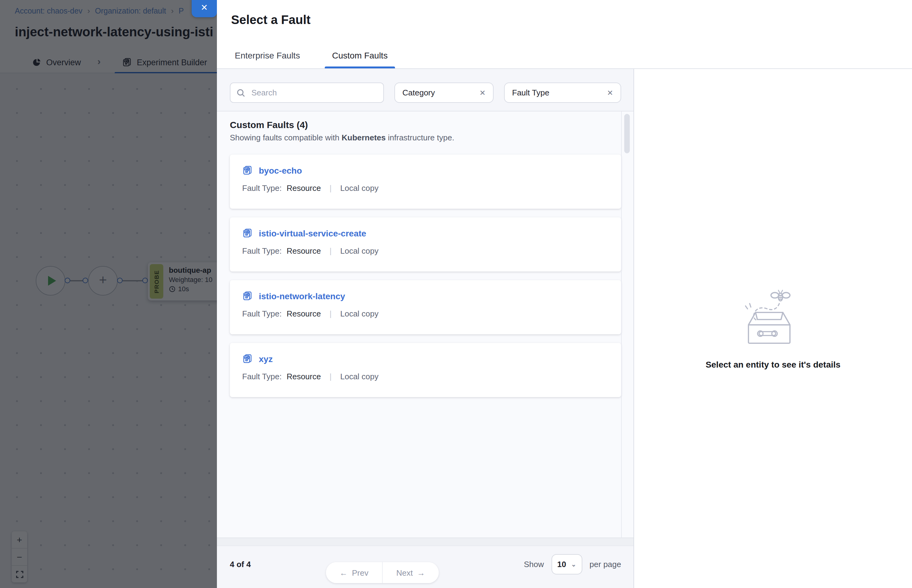 This screenshot has width=912, height=588. I want to click on page-size-group: Show 10 ⌄ per page, so click(572, 564).